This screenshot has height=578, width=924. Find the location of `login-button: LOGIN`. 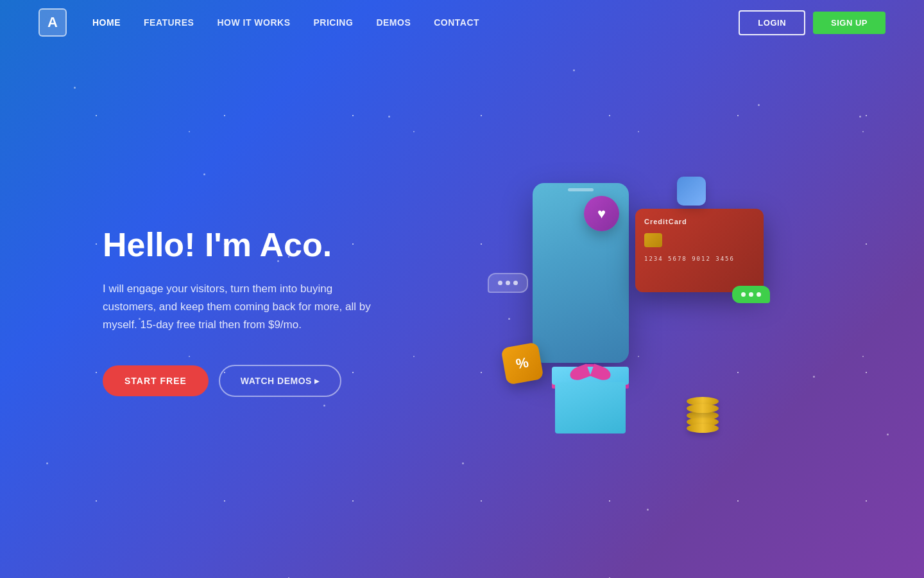

login-button: LOGIN is located at coordinates (772, 23).